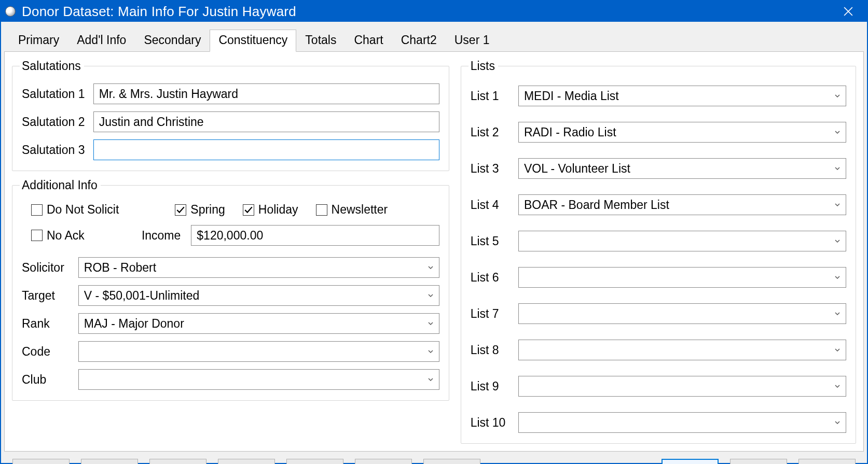 The width and height of the screenshot is (868, 464). I want to click on tab-primary: Primary, so click(38, 40).